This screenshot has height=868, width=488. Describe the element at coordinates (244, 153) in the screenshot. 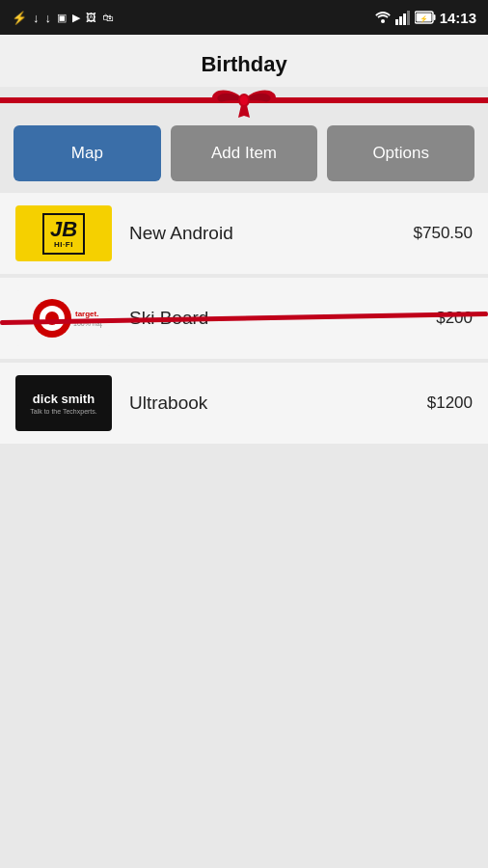

I see `toolbar: Map Add Item Options` at that location.